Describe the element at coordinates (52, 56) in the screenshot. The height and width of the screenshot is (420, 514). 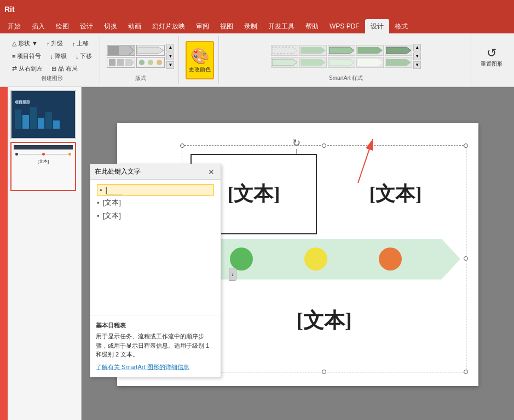
I see `ribbon-group-create-content: △ 形状 ▼ ↑ 升级 ↑ 上移 ≡ 项目符号 ↓` at that location.